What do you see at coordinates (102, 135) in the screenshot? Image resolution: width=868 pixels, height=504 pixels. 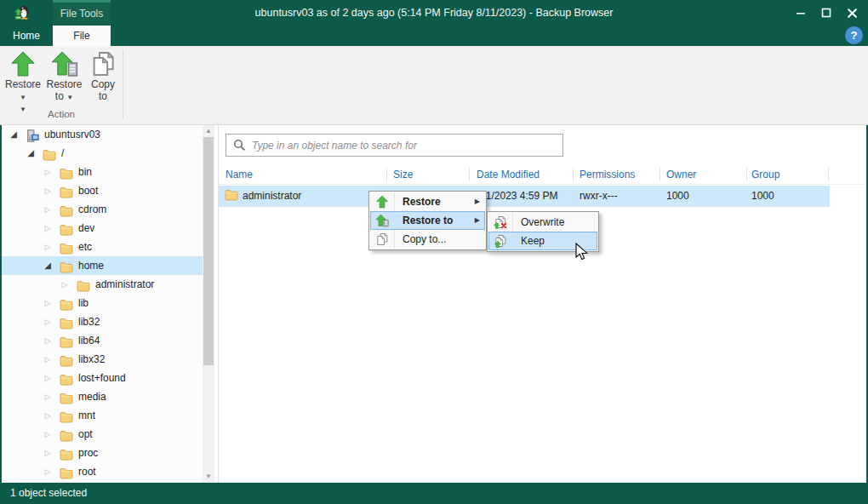 I see `tree-item-ubuntusrv03: ◢ubuntusrv03` at bounding box center [102, 135].